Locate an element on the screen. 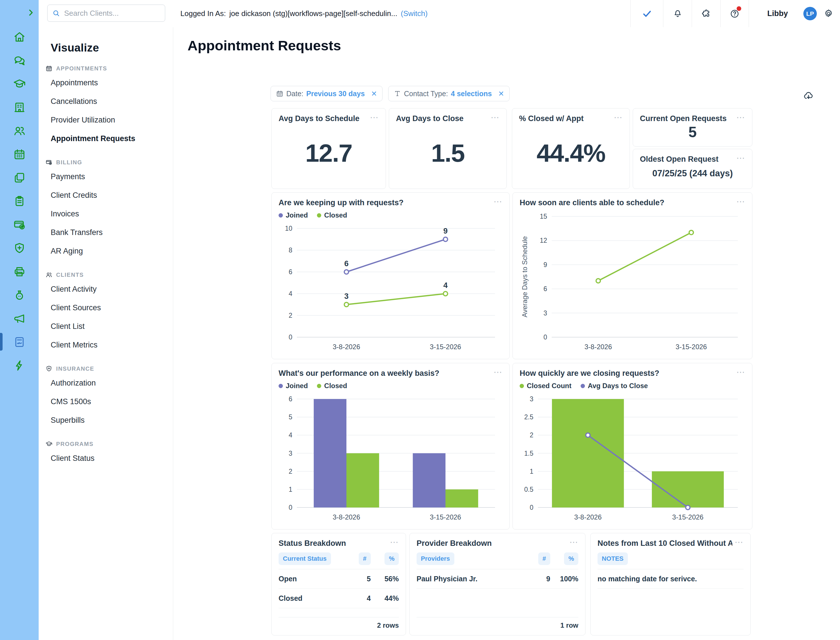  graduation-cap-icon is located at coordinates (20, 84).